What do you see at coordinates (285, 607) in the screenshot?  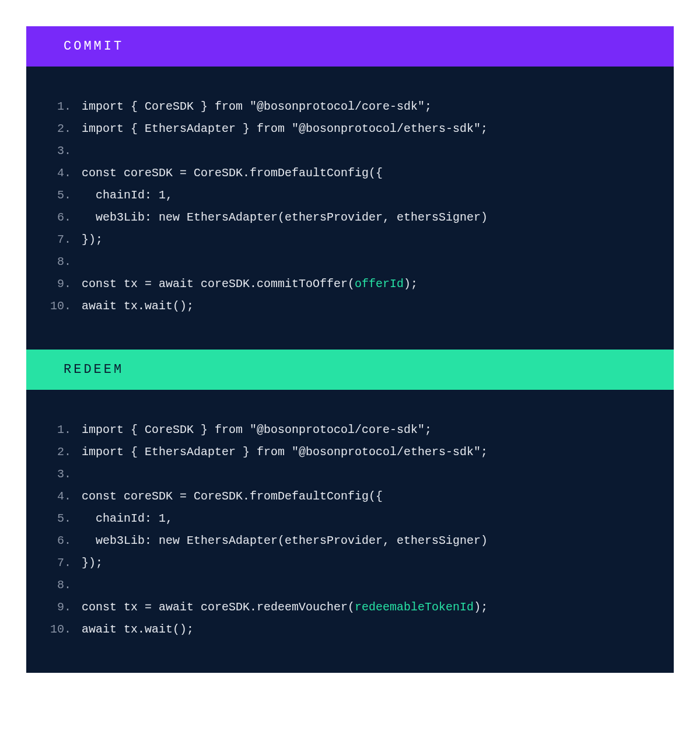 I see `code-text: const tx = await coreSDK.redeemVoucher(r…` at bounding box center [285, 607].